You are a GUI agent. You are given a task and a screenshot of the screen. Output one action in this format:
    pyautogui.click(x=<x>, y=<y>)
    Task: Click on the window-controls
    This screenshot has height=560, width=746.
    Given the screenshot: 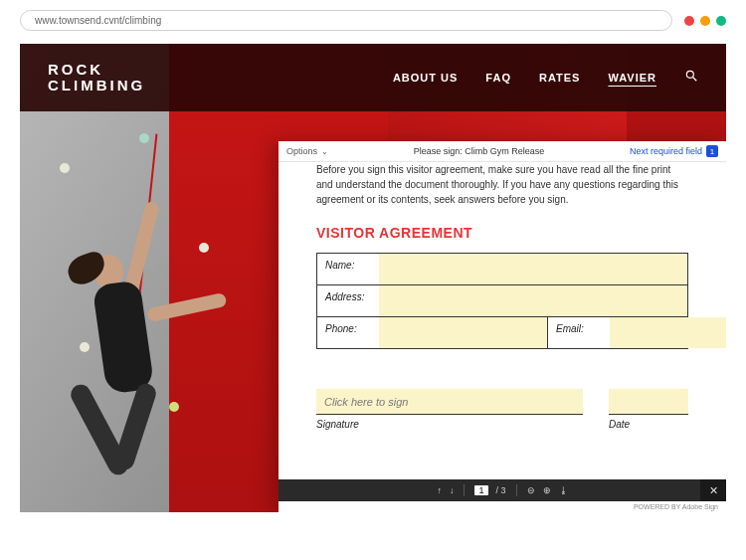 What is the action you would take?
    pyautogui.click(x=705, y=21)
    